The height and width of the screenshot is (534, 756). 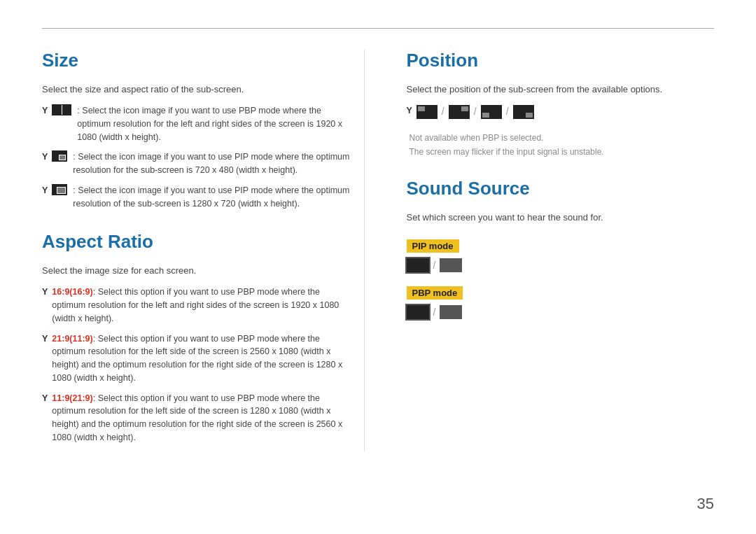 I want to click on position-icons: / / /, so click(x=475, y=112).